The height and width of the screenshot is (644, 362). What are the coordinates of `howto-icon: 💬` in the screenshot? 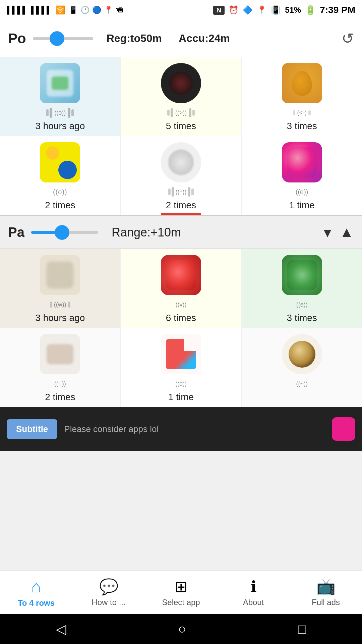 It's located at (109, 587).